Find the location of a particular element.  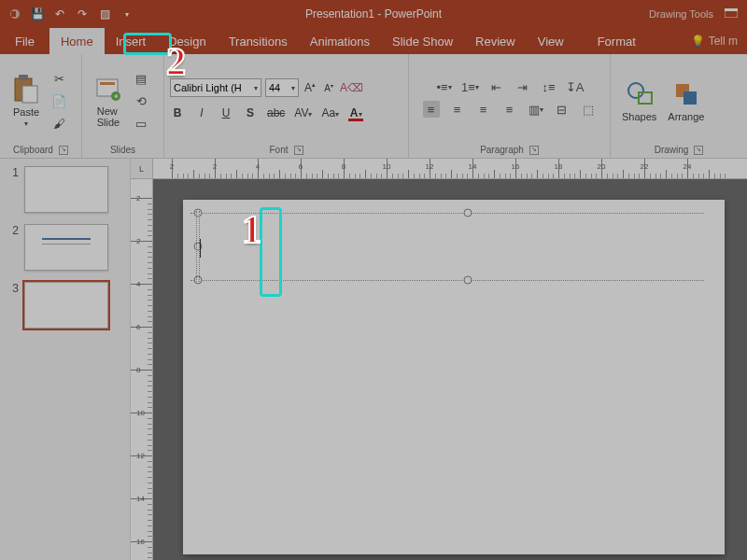

align-right-button: ≡ is located at coordinates (484, 109).